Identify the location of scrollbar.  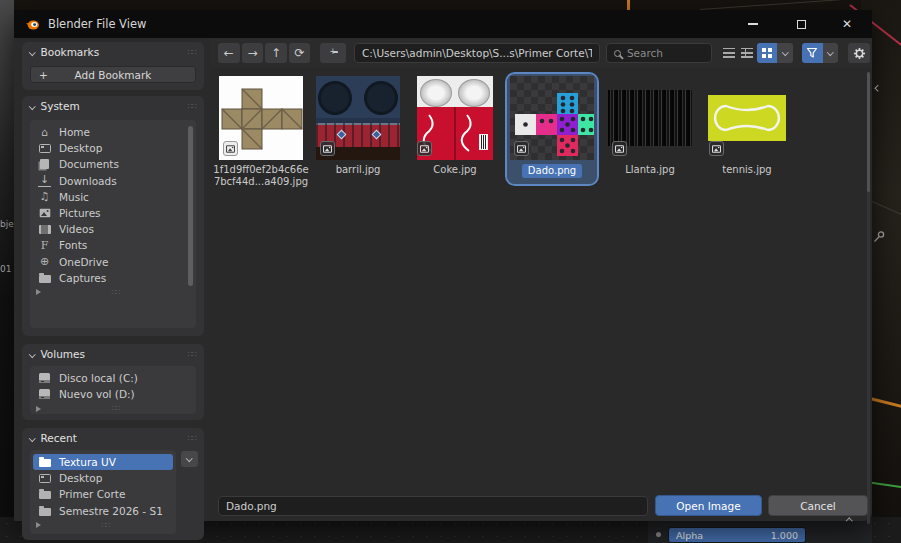
(190, 206).